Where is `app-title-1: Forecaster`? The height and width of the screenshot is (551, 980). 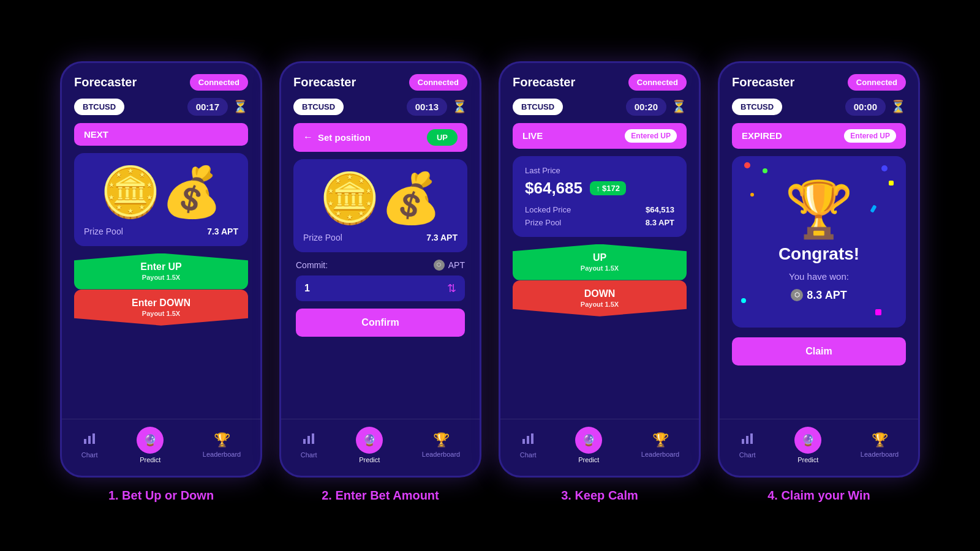 app-title-1: Forecaster is located at coordinates (105, 82).